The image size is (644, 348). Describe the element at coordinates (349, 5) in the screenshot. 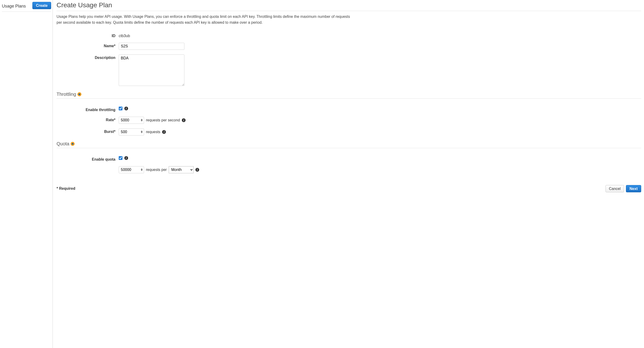

I see `page-title: Create Usage Plan` at that location.